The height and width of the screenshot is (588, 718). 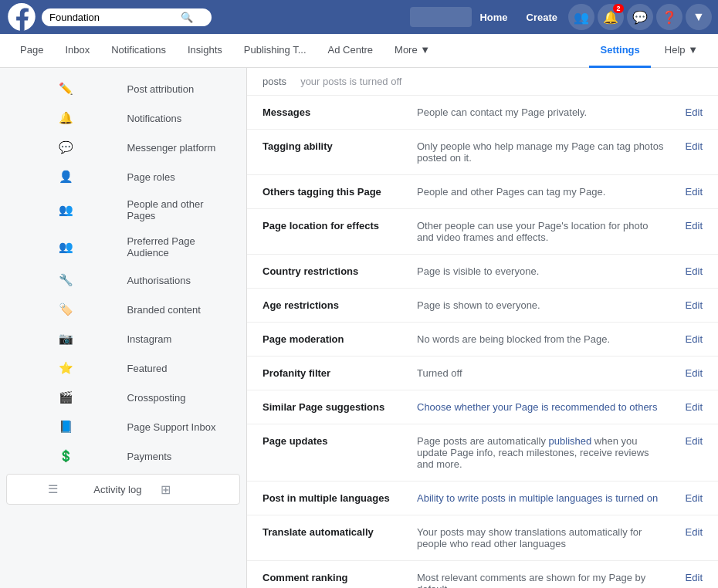 What do you see at coordinates (694, 272) in the screenshot?
I see `edit-country-restrictions: Edit` at bounding box center [694, 272].